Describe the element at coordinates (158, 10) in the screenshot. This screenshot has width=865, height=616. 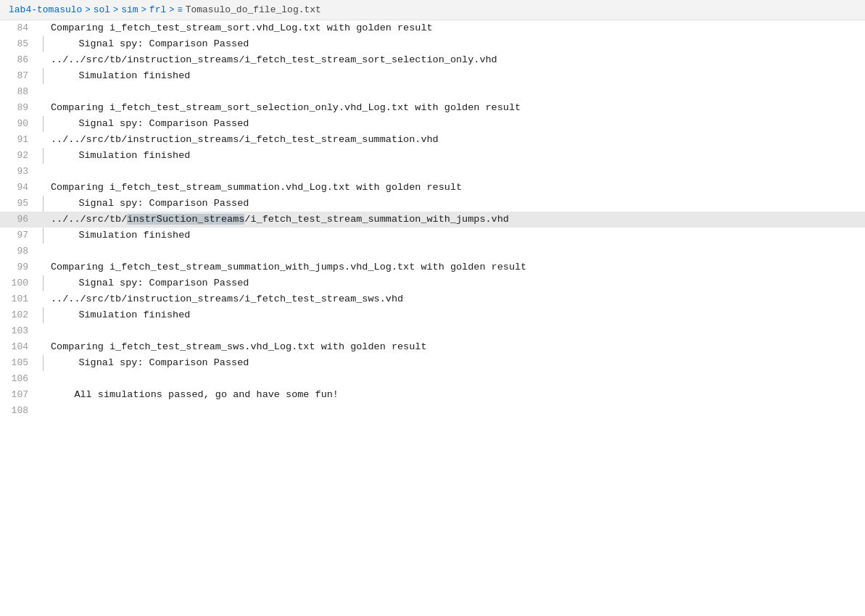
I see `breadcrumb-frl: frl` at that location.